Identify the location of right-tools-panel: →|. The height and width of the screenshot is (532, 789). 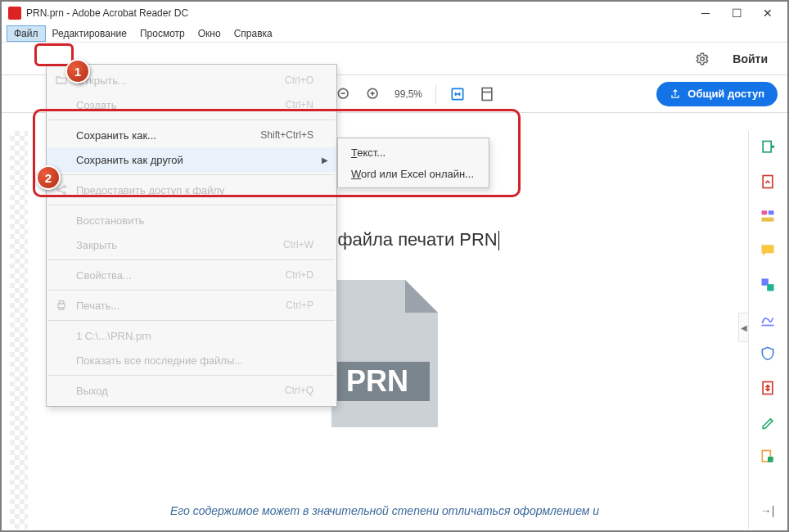
(767, 330).